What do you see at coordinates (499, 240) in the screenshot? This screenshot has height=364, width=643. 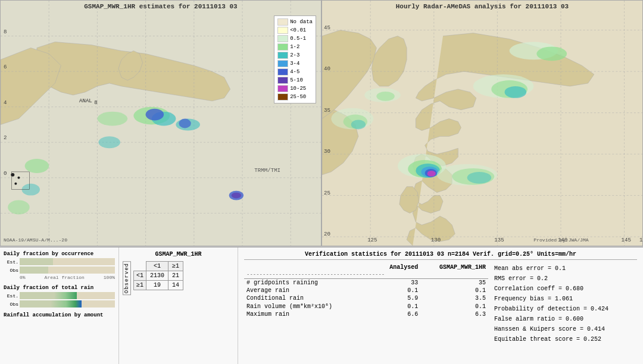 I see `svg-text: 135` at bounding box center [499, 240].